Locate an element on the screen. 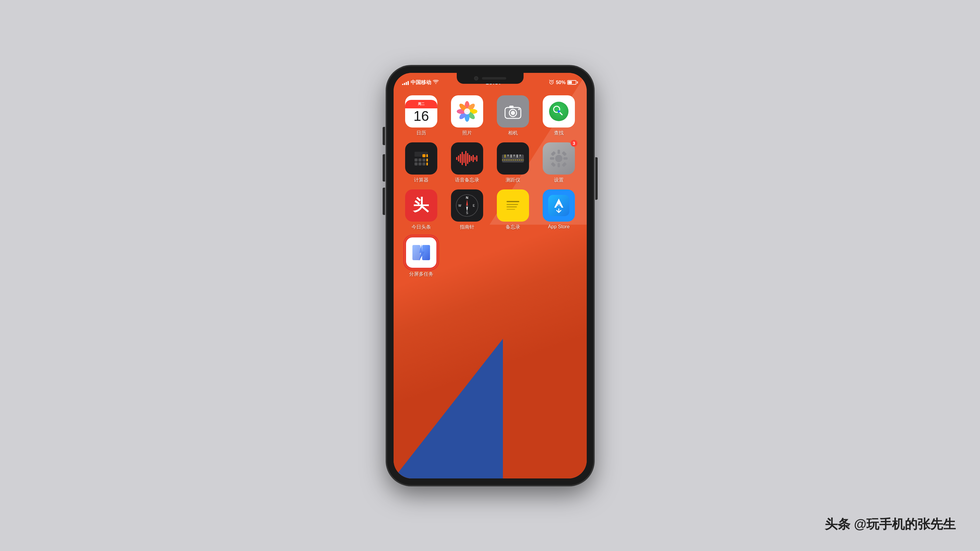 This screenshot has width=980, height=551. mute-button is located at coordinates (384, 136).